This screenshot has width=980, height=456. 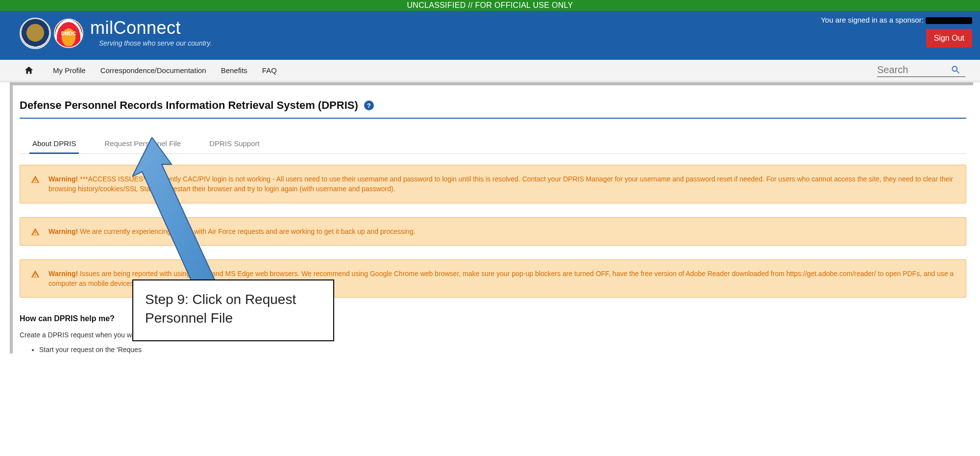 I want to click on alert-access-issues: Warning! ***ACCESS ISSUES*** Currently C…, so click(x=493, y=184).